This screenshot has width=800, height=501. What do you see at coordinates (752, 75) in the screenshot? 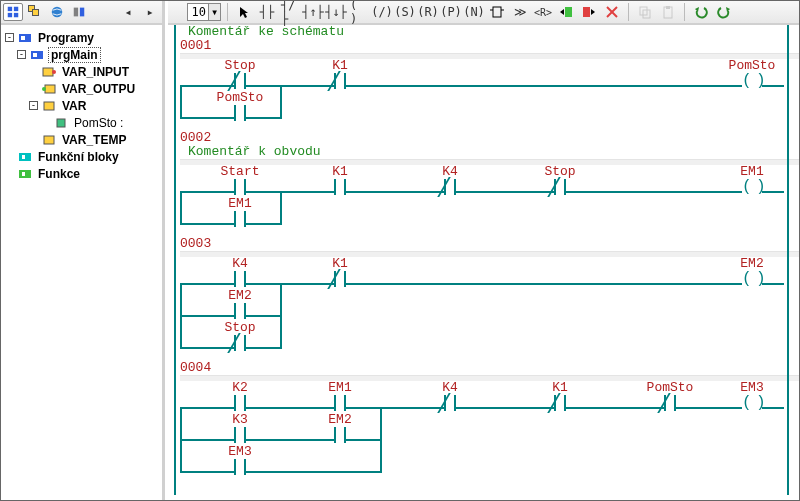
I see `coil: PomSto()` at bounding box center [752, 75].